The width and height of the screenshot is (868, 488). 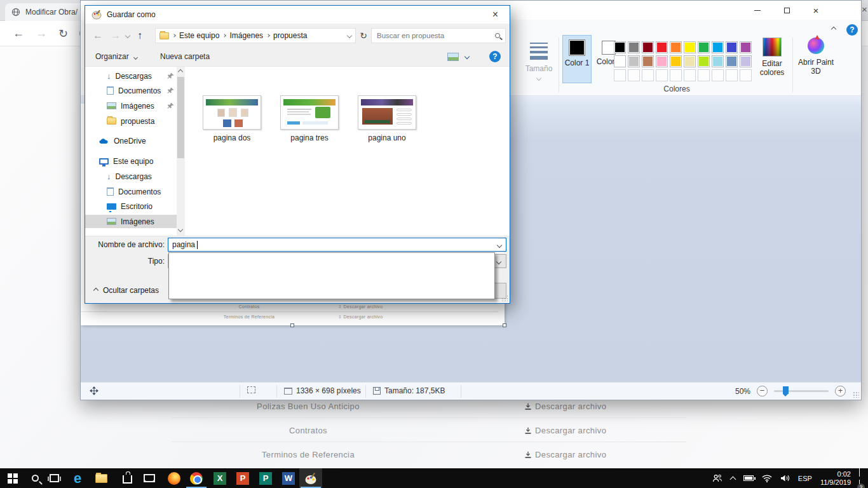 I want to click on zoom-out-button: −, so click(x=763, y=391).